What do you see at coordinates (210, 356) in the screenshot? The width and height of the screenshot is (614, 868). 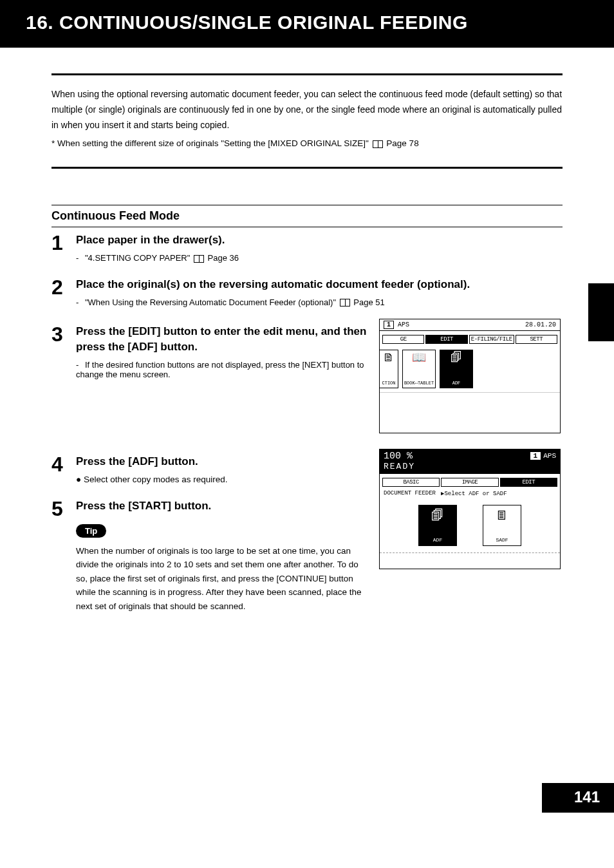 I see `step-3: 3 Press the [EDIT] button to enter the e…` at bounding box center [210, 356].